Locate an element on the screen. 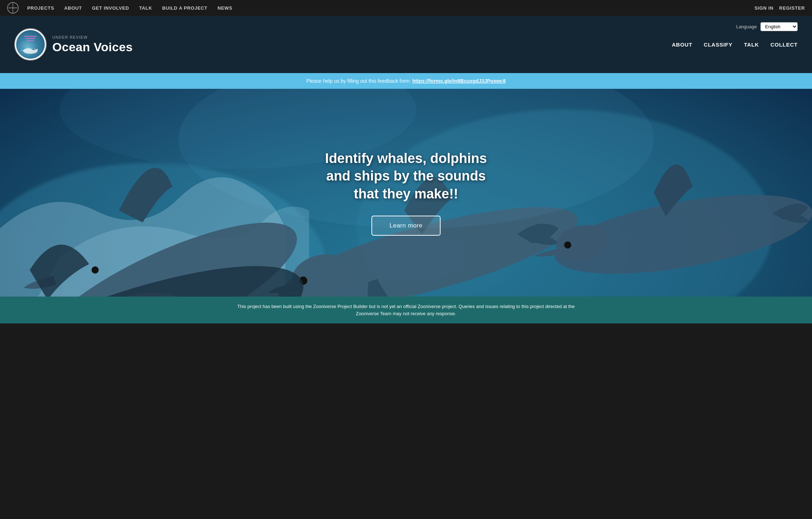  project-title: Ocean Voices is located at coordinates (92, 47).